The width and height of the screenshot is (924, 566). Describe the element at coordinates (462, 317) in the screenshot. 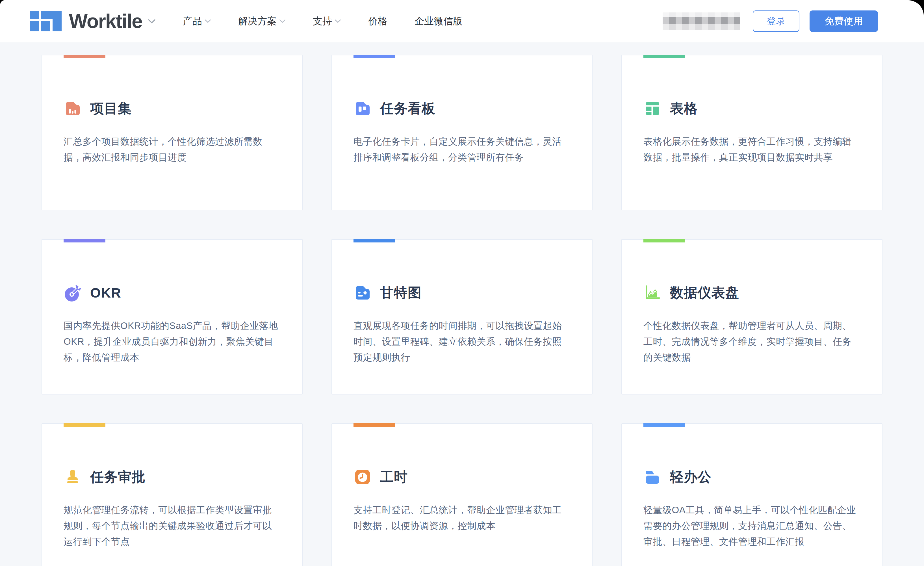

I see `feature-card-gantt: 甘特图 直观展现各项任务的时间排期，可以拖拽设置起始时间、设置里程碑、建立依赖关…` at that location.